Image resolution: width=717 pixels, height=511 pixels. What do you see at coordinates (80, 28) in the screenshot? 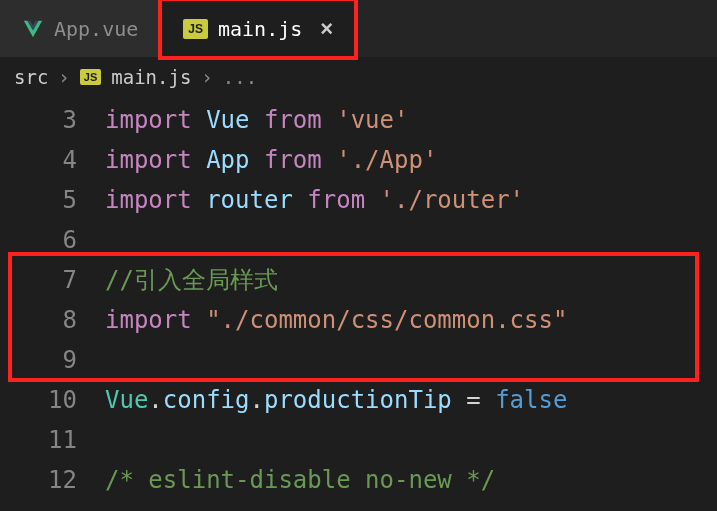
I see `tab-app-vue: App.vue` at bounding box center [80, 28].